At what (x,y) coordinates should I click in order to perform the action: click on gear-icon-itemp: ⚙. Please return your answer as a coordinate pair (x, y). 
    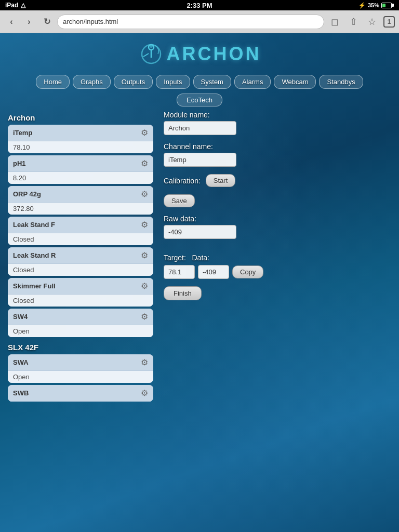
    Looking at the image, I should click on (144, 133).